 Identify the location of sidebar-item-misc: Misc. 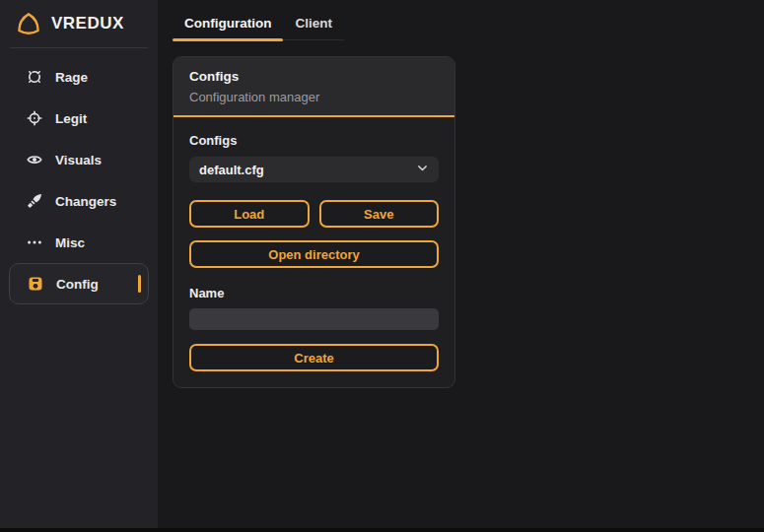
(79, 242).